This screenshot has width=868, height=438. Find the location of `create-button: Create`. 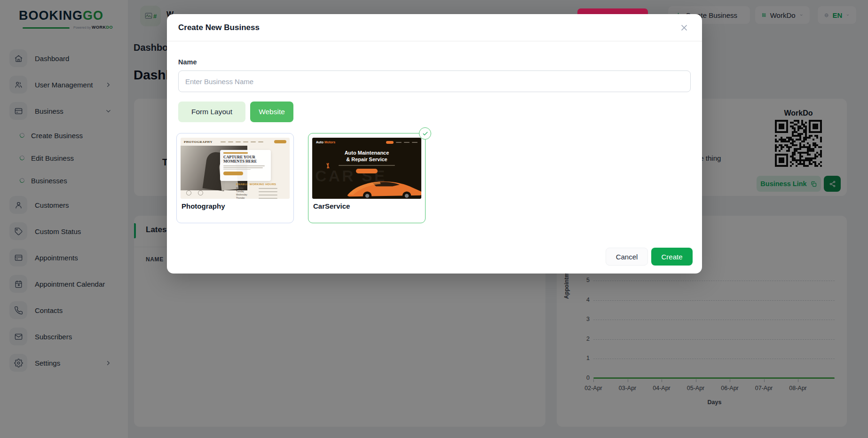

create-button: Create is located at coordinates (672, 257).